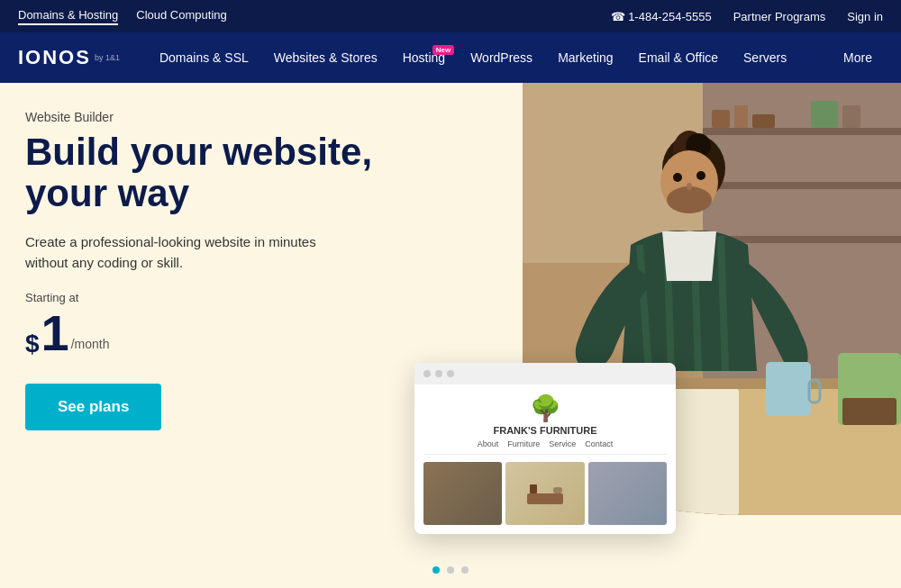  I want to click on see-plans-button: See plans, so click(94, 407).